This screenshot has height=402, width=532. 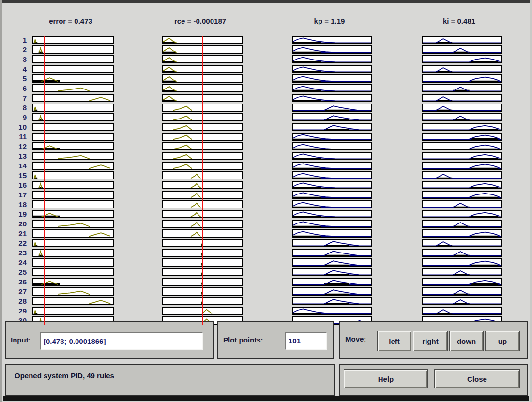 I want to click on rule-number: 13, so click(x=16, y=156).